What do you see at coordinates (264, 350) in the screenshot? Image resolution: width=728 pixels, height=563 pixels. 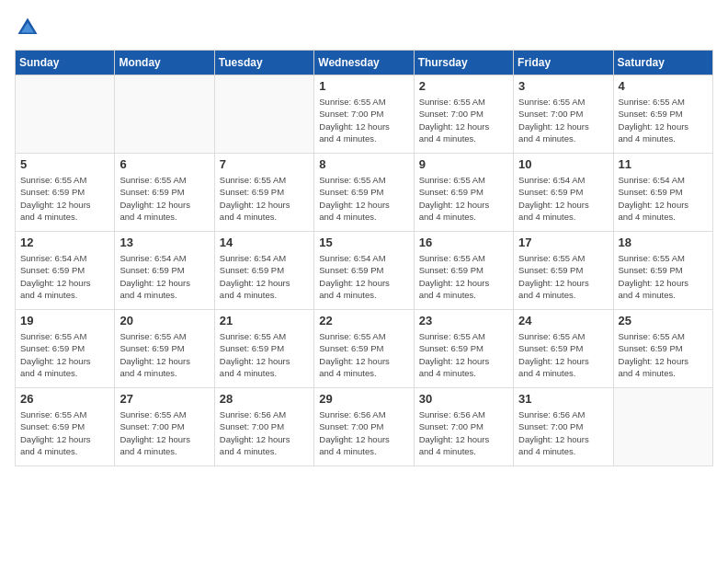 I see `calendar-cell: 21Sunrise: 6:55 AM Sunset: 6:59 PM Dayli…` at bounding box center [264, 350].